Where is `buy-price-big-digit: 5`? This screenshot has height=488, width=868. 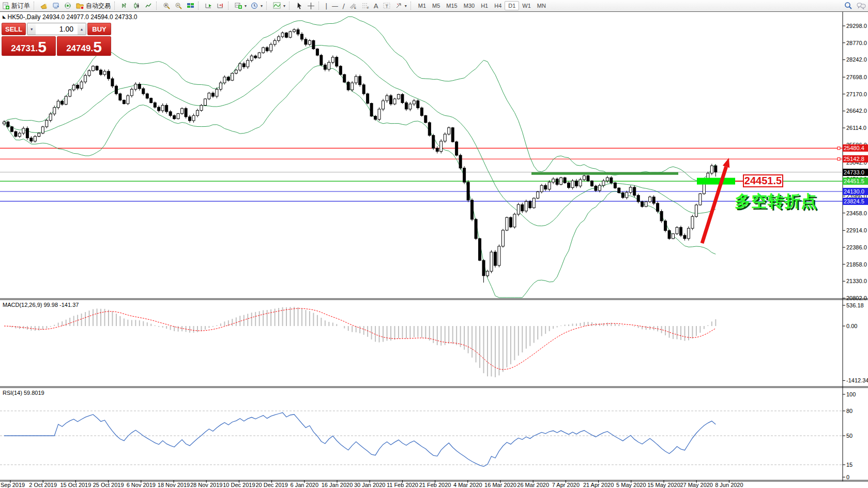 buy-price-big-digit: 5 is located at coordinates (97, 47).